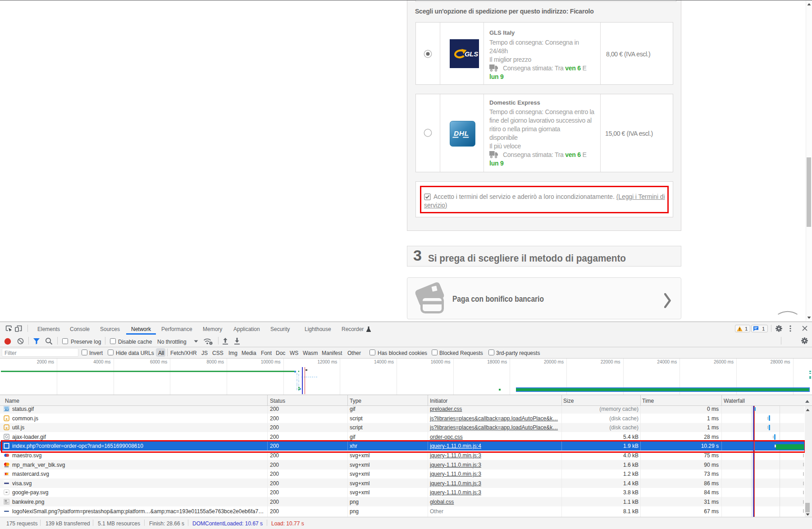 This screenshot has height=529, width=812. I want to click on svg-text: GLS, so click(471, 54).